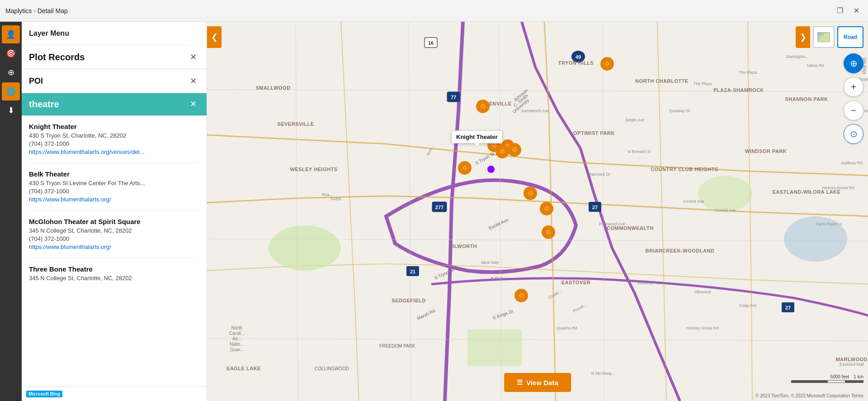 Image resolution: width=868 pixels, height=401 pixels. Describe the element at coordinates (576, 63) in the screenshot. I see `svg-text: TRYON HILLS` at that location.